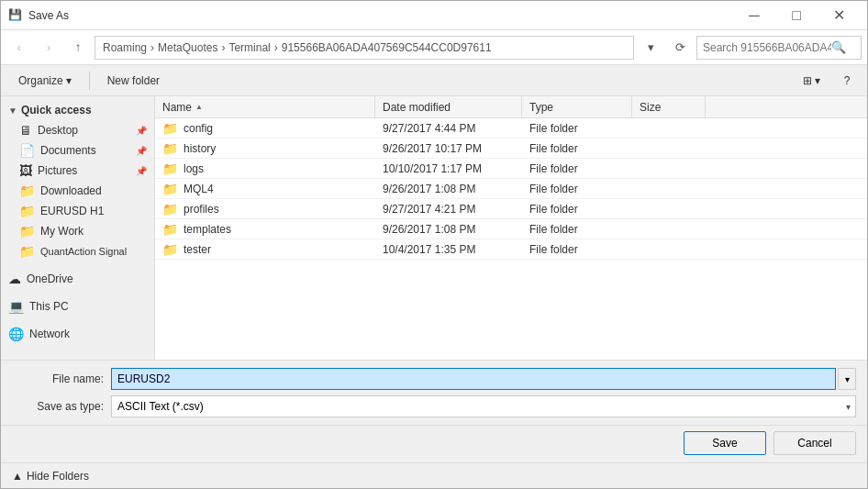  What do you see at coordinates (434, 393) in the screenshot?
I see `bottom-bar: File name: ▾ Save as type: ASCII Text (*…` at bounding box center [434, 393].